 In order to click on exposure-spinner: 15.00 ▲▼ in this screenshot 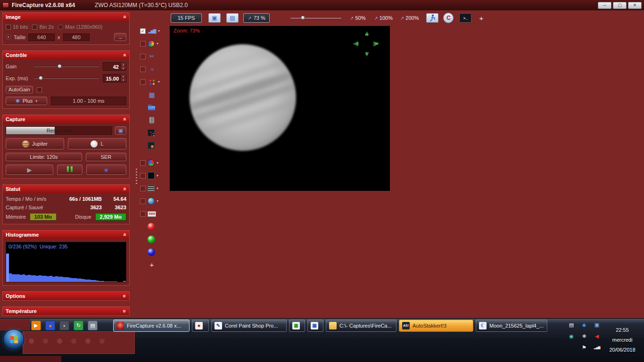, I will do `click(115, 78)`.